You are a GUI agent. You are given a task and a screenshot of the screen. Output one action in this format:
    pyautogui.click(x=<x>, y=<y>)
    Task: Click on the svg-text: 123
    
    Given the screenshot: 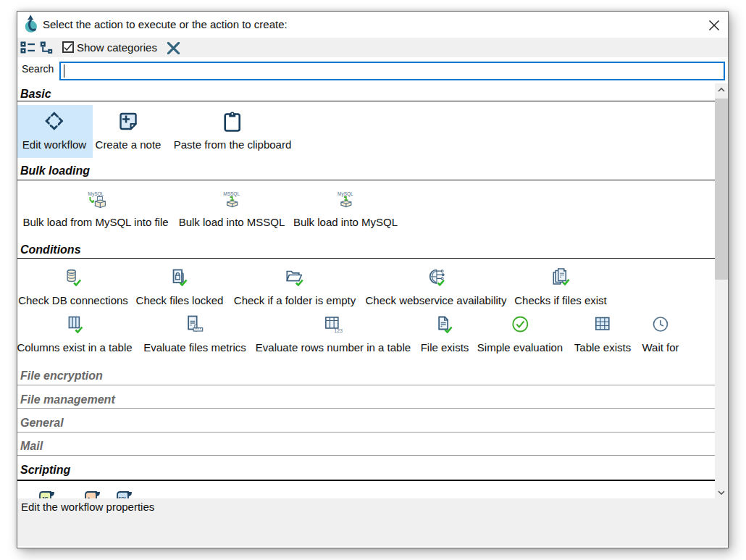 What is the action you would take?
    pyautogui.click(x=338, y=330)
    